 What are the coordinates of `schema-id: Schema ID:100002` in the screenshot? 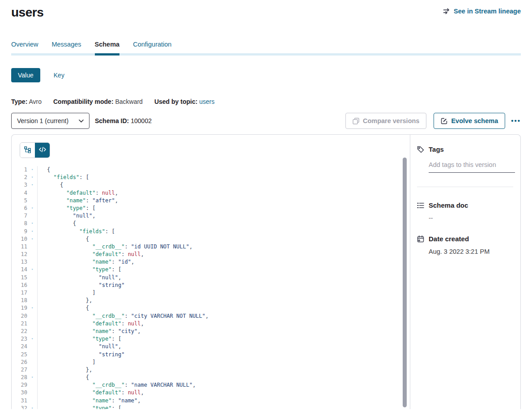 It's located at (123, 121).